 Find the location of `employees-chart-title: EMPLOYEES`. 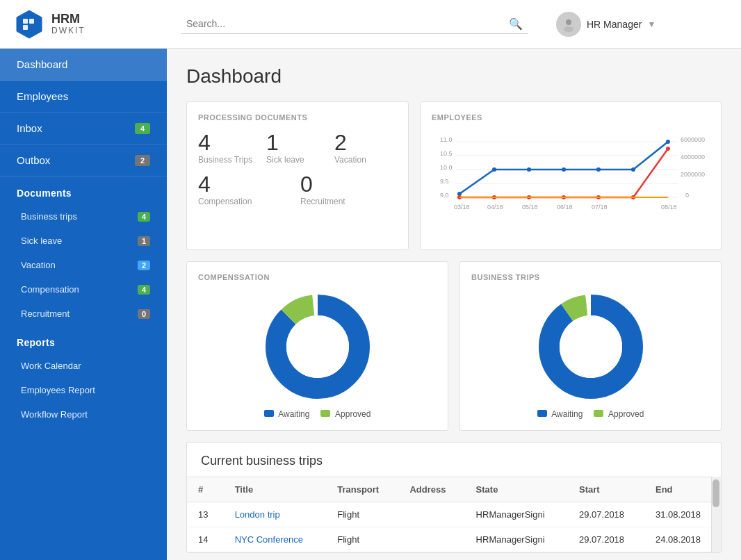

employees-chart-title: EMPLOYEES is located at coordinates (571, 117).